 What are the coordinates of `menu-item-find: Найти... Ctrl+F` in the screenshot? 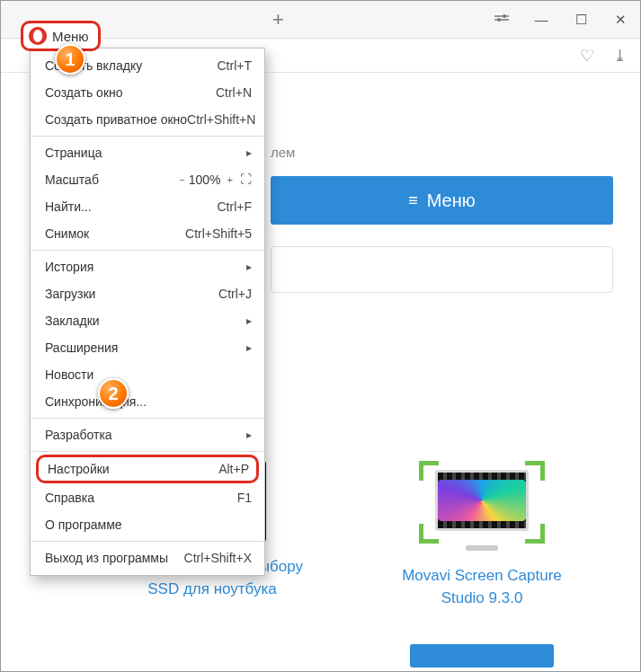 It's located at (147, 207).